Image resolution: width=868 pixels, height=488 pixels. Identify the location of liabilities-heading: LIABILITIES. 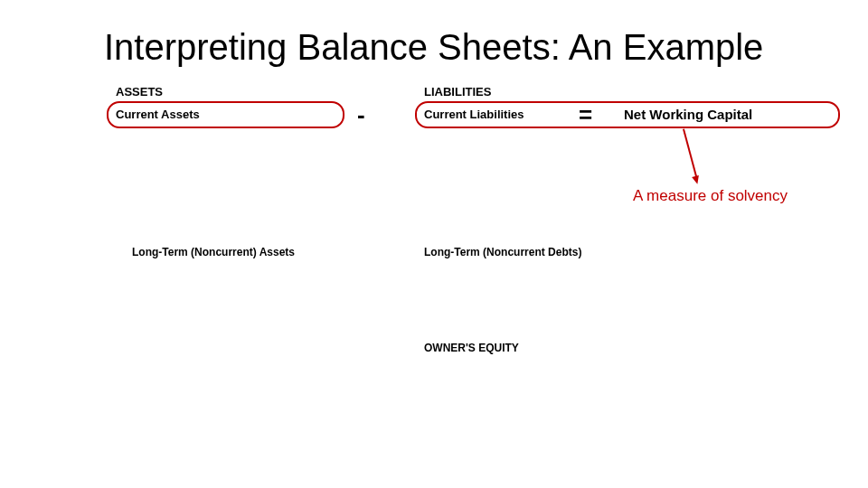
(458, 92).